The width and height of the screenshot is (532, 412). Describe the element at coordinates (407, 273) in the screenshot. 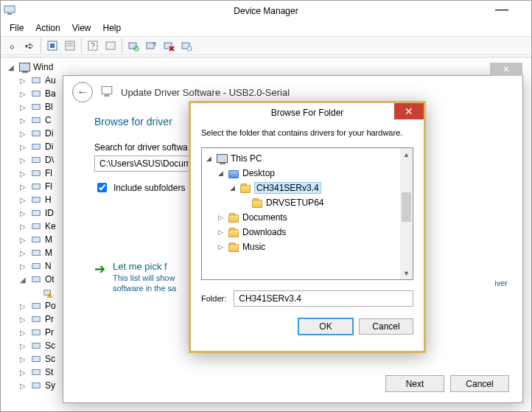

I see `scroll-down-icon: ▼` at that location.